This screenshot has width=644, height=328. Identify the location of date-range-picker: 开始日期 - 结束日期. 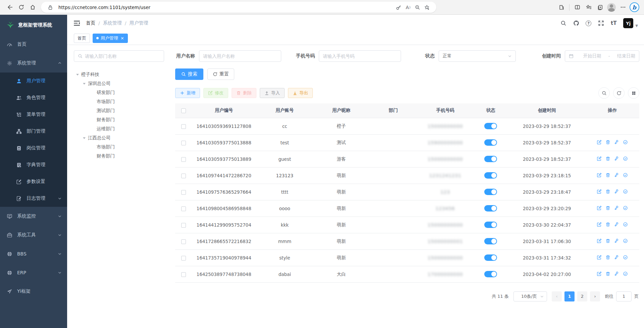
(602, 56).